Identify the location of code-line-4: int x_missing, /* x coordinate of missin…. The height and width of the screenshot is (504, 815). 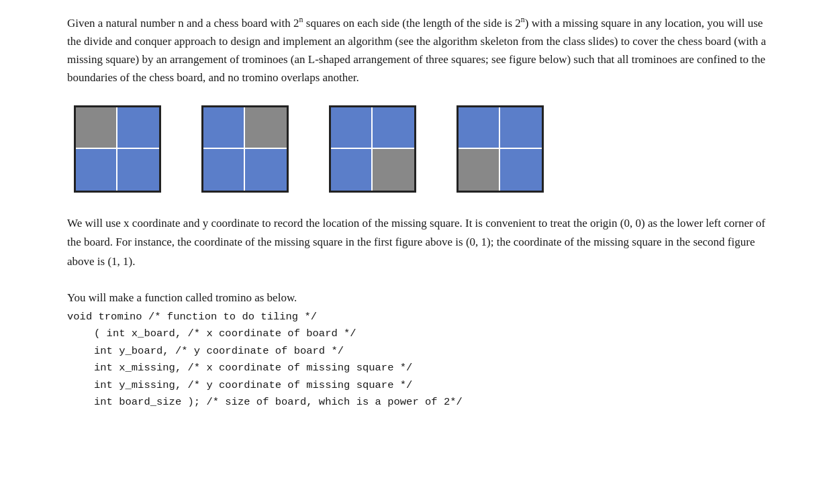
(433, 368).